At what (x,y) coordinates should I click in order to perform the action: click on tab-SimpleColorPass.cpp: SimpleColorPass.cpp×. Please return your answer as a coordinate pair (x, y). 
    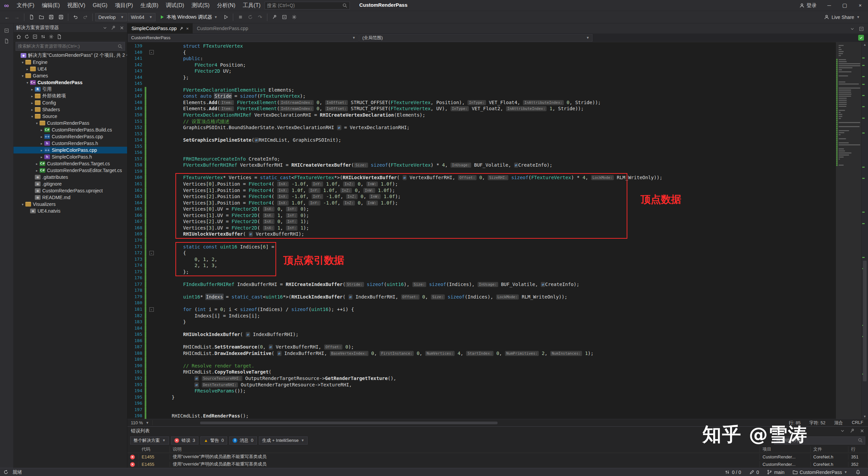
    Looking at the image, I should click on (160, 28).